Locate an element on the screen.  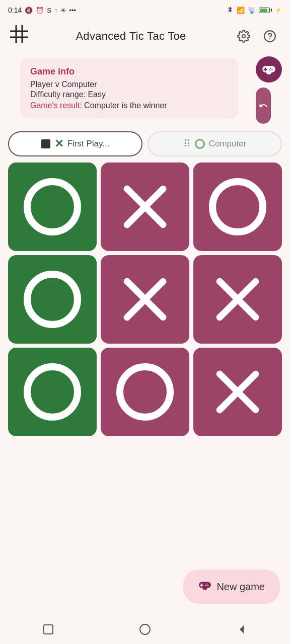
circle-icon is located at coordinates (200, 144).